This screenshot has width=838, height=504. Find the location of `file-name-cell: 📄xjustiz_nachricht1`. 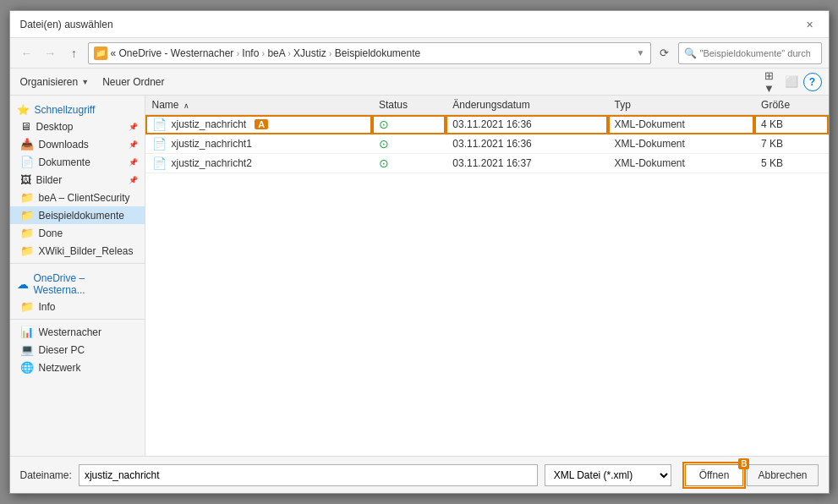

file-name-cell: 📄xjustiz_nachricht1 is located at coordinates (259, 144).